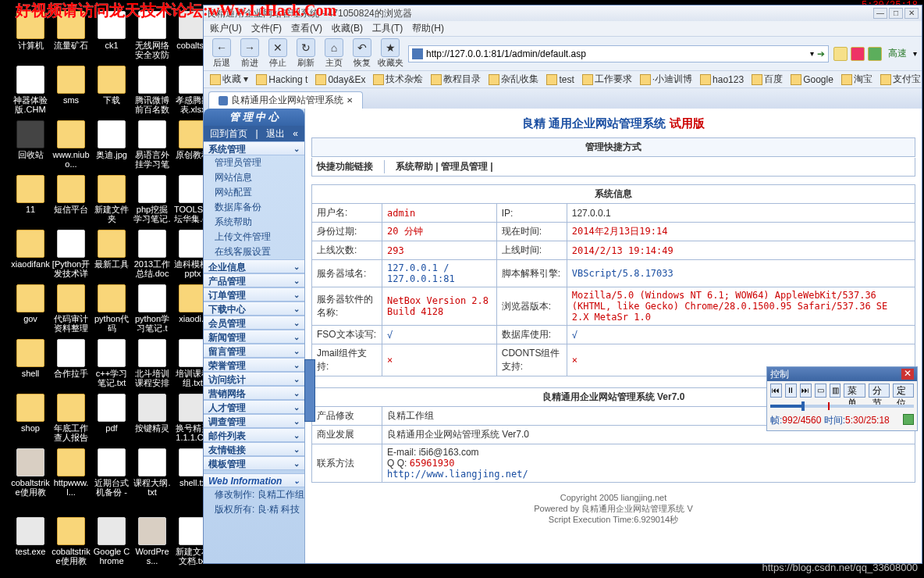 The width and height of the screenshot is (924, 578). What do you see at coordinates (112, 249) in the screenshot?
I see `desktop-icon: 最新工具` at bounding box center [112, 249].